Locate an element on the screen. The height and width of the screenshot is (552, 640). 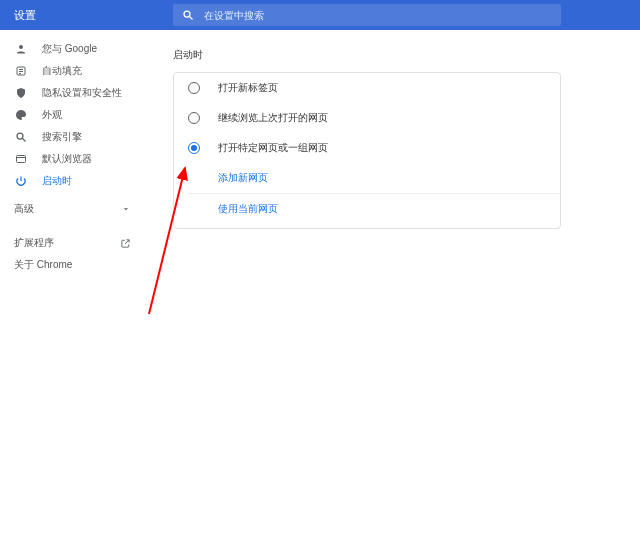
sidebar-item-on-startup: 启动时 is located at coordinates (72, 181).